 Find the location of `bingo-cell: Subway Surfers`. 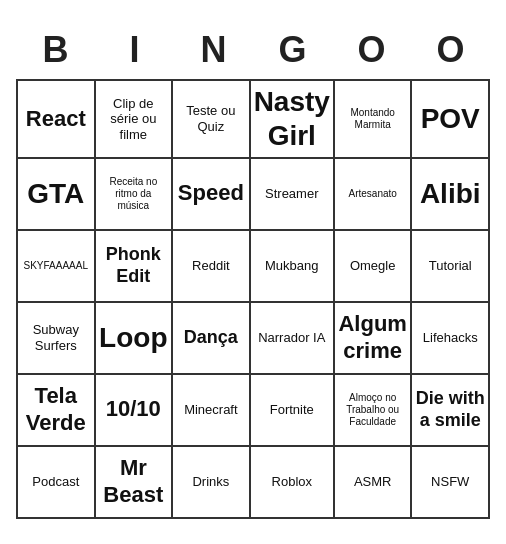

bingo-cell: Subway Surfers is located at coordinates (57, 339).